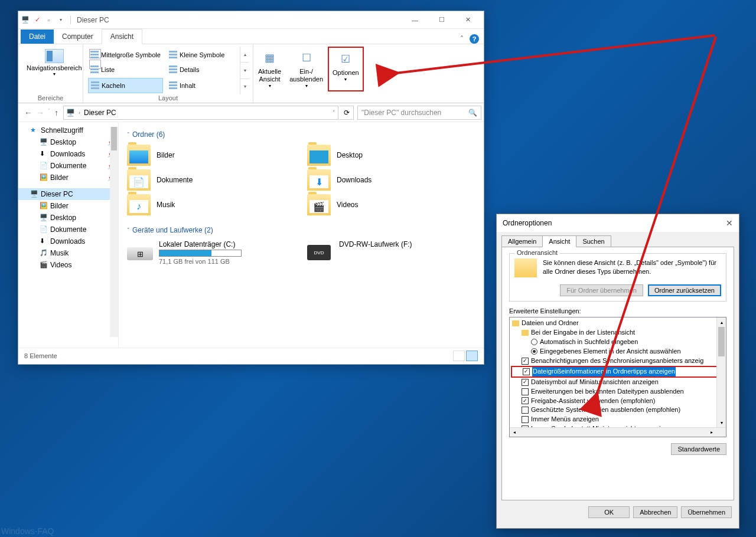 The width and height of the screenshot is (756, 537). I want to click on layout-tiles: Kacheln, so click(125, 86).